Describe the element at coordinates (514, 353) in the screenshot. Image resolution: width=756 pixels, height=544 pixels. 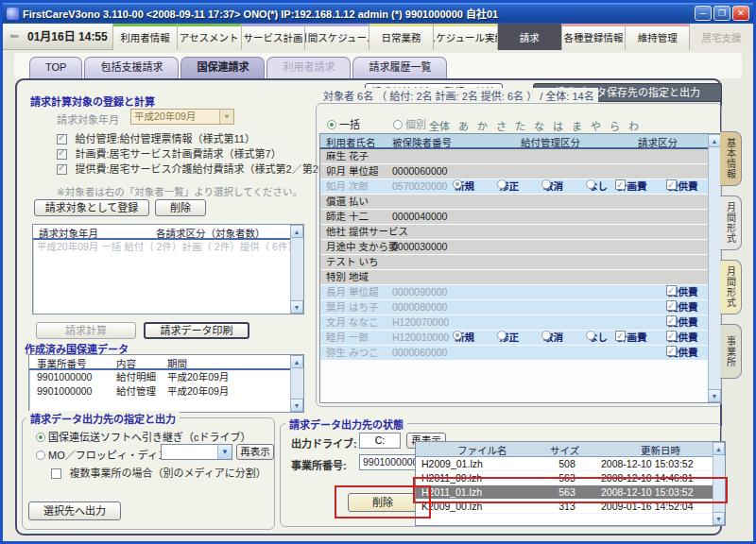
I see `table-row: 弥生 みつこ0000060000提供費` at that location.